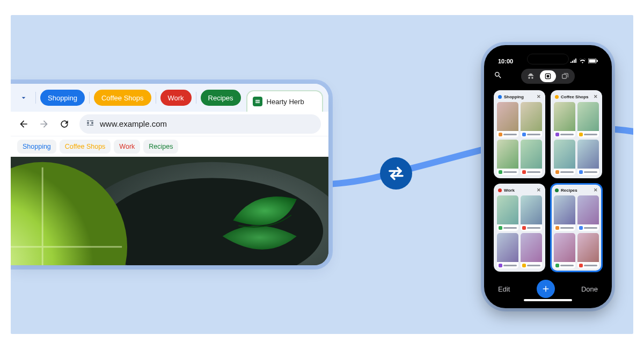  Describe the element at coordinates (221, 98) in the screenshot. I see `tab-group-pill-recipes: Recipes` at that location.